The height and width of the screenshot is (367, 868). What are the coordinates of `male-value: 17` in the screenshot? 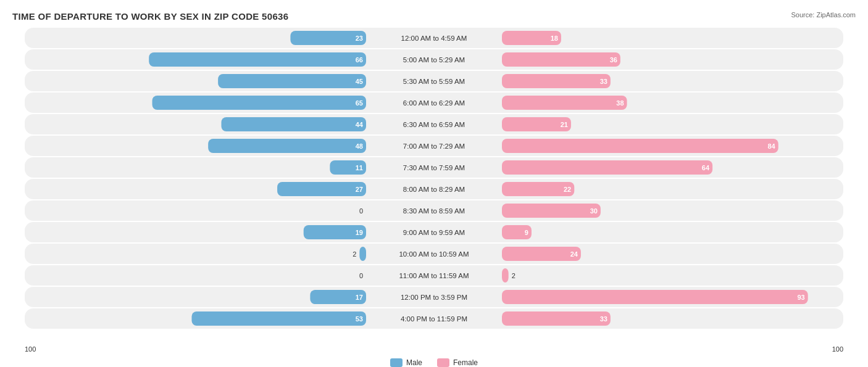 It's located at (359, 297).